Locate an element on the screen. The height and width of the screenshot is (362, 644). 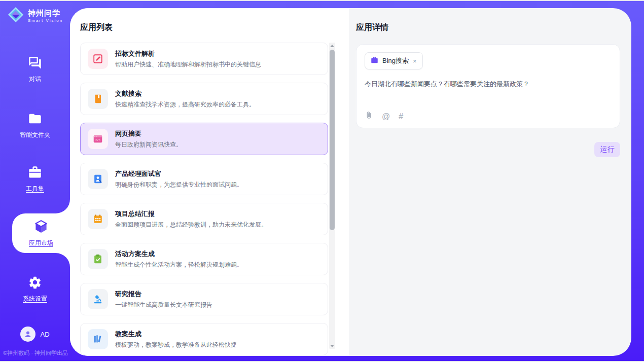
sidebar: 神州问学 Smart Vision 对话 智能文件夹 is located at coordinates (35, 181).